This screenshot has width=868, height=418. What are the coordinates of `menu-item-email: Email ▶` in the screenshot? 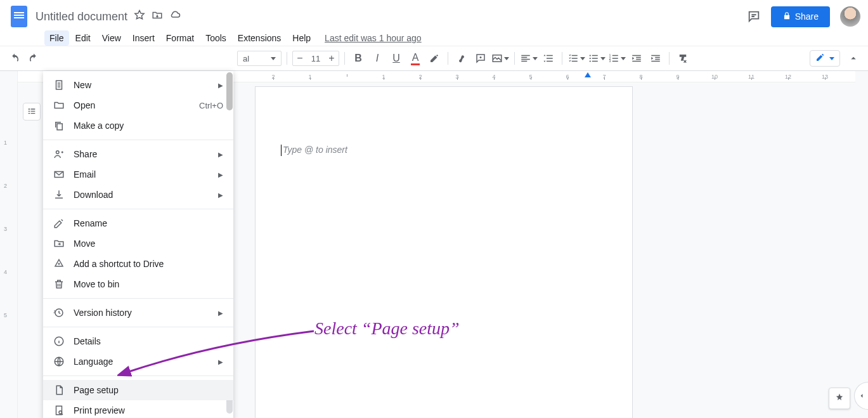 It's located at (138, 174).